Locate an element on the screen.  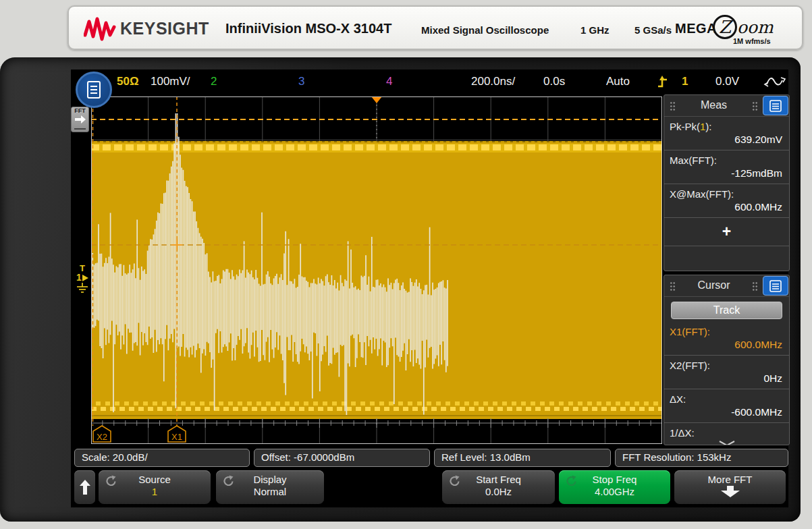
megazoom-logo: MEGA Z oom 1M wfms/s is located at coordinates (729, 30).